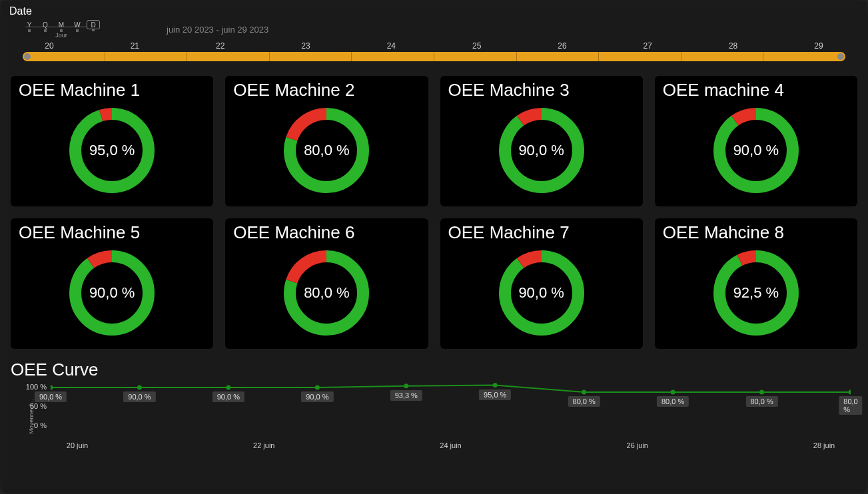  Describe the element at coordinates (112, 141) in the screenshot. I see `gauge-card-1: OEE Machine 195,0 %` at that location.